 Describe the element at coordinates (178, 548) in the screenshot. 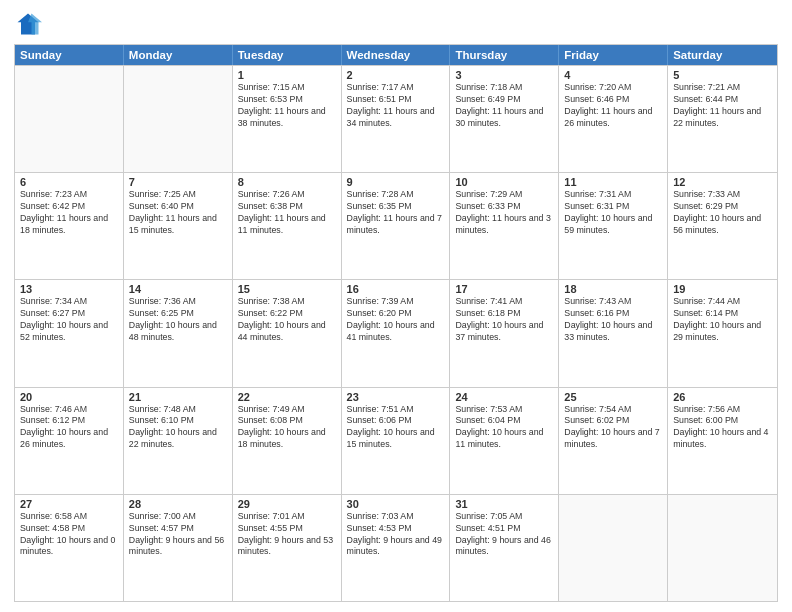

I see `calendar-cell: 28Sunrise: 7:00 AM Sunset: 4:57 PM Dayli…` at that location.